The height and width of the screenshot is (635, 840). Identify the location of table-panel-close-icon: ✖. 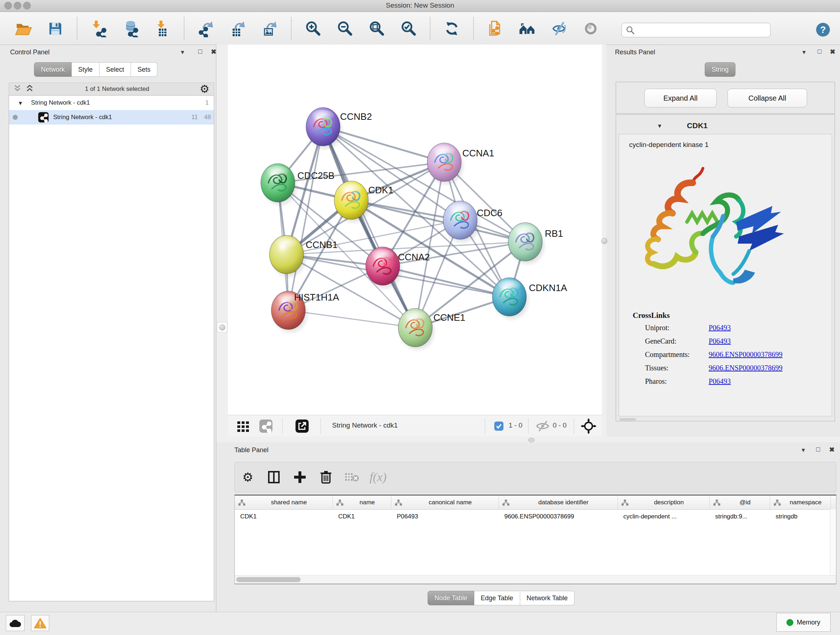
(832, 450).